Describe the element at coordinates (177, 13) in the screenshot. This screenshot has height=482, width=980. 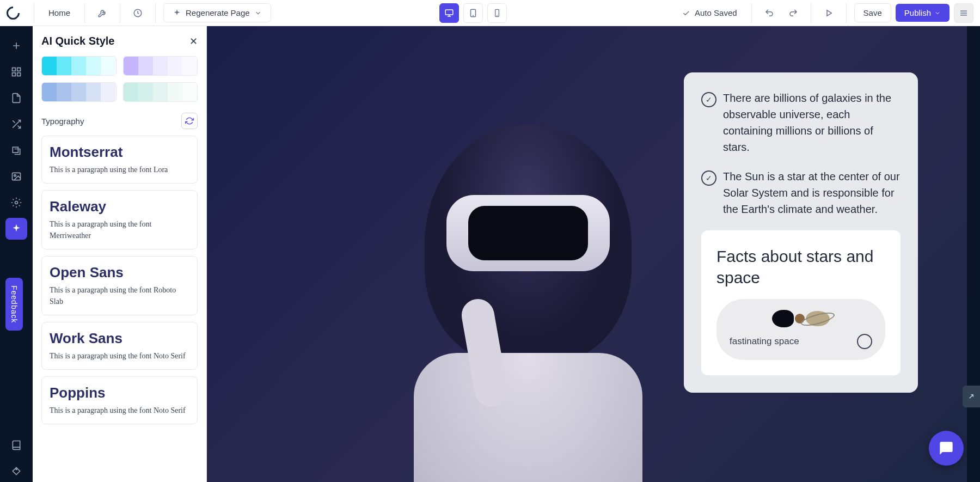
I see `sparkle-icon` at that location.